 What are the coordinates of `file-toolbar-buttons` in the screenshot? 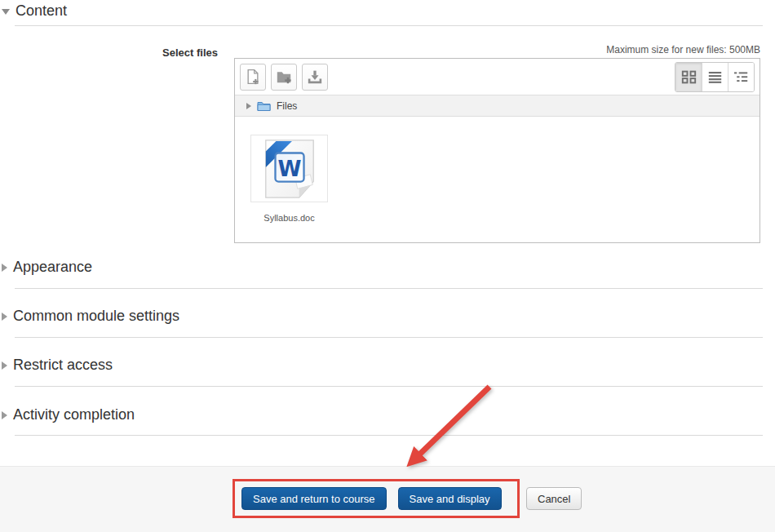 It's located at (284, 77).